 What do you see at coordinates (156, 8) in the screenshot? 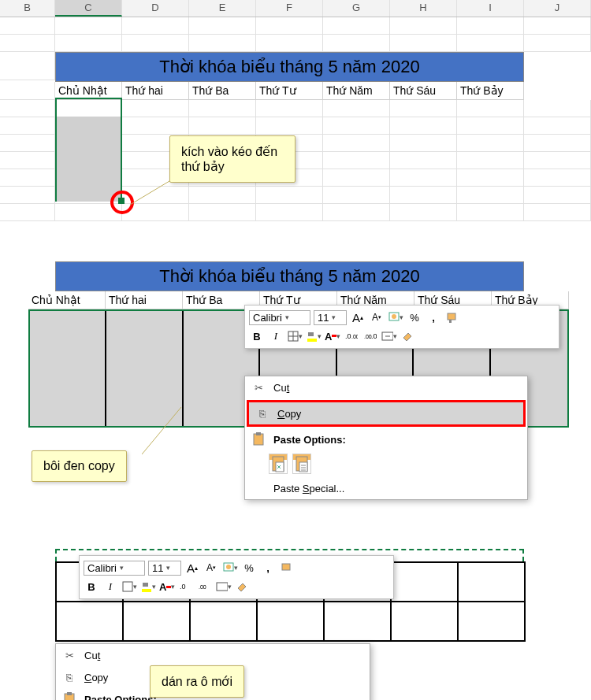
I see `col-header-d: D` at bounding box center [156, 8].